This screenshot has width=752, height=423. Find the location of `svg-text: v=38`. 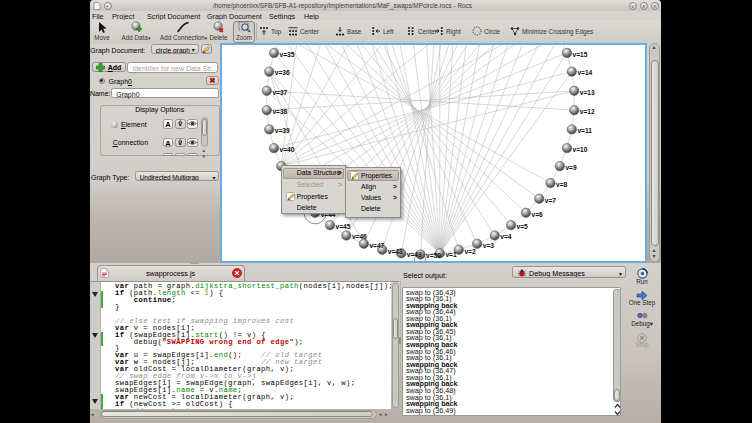

svg-text: v=38 is located at coordinates (280, 112).